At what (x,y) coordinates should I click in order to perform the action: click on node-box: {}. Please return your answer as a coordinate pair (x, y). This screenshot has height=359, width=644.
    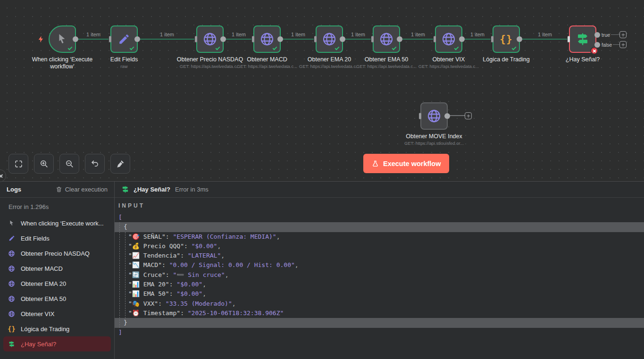
    Looking at the image, I should click on (506, 39).